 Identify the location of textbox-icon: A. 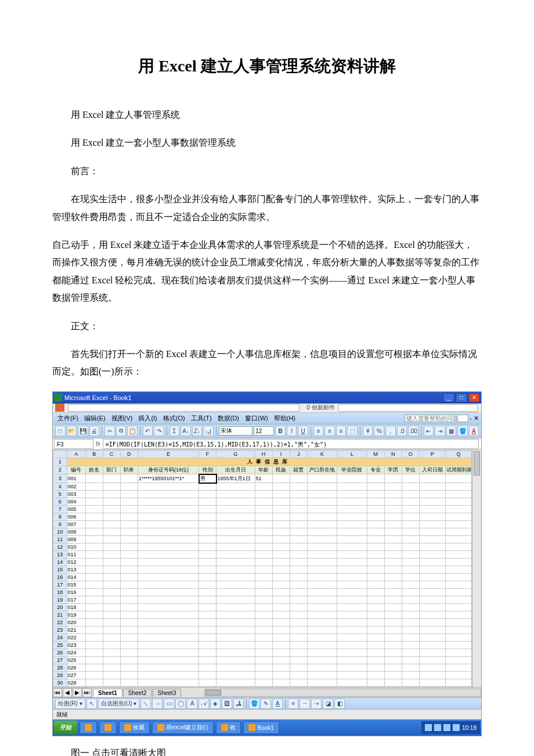
(192, 704).